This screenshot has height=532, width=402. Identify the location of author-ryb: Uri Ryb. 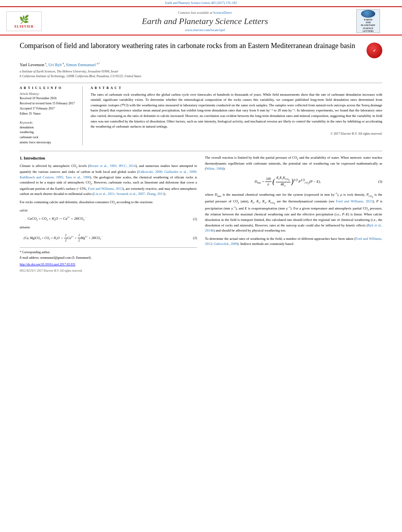
(56, 65).